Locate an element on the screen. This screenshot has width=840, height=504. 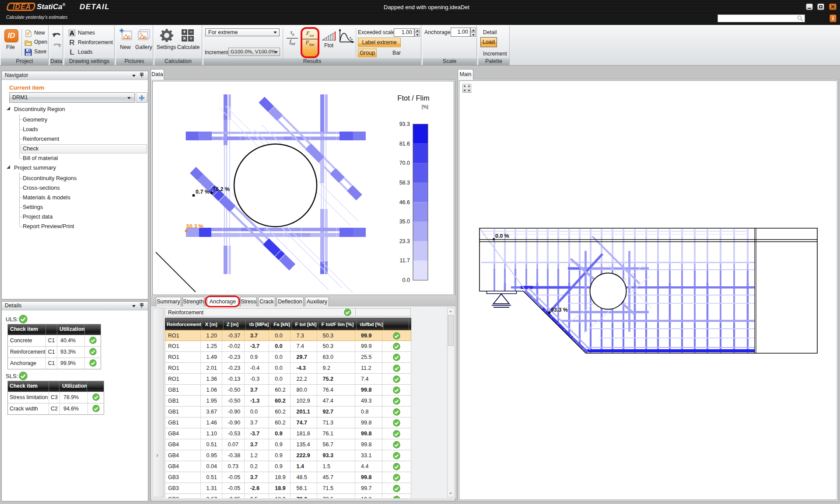
svg-text: 0.0 % is located at coordinates (502, 236).